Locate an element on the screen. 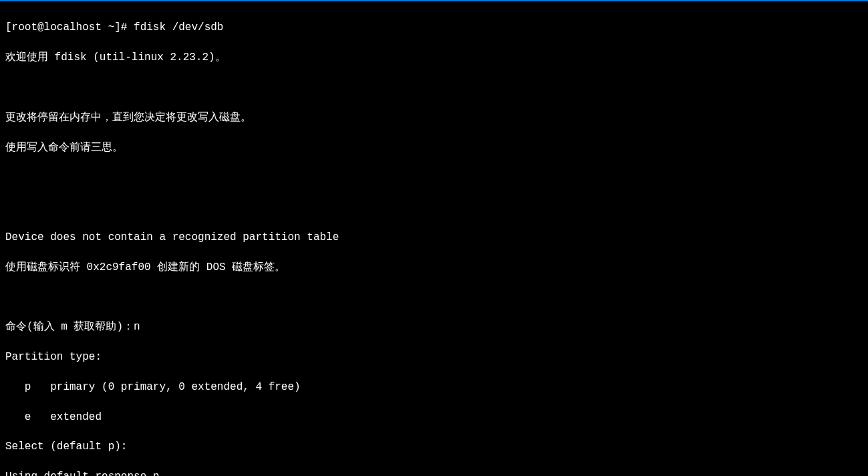  terminal-line: 使用写入命令前请三思。 is located at coordinates (434, 148).